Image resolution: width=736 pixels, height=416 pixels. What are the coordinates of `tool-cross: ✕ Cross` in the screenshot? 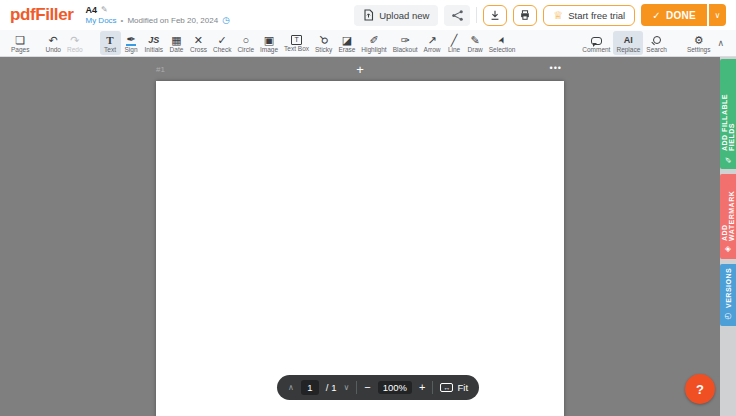 It's located at (198, 43).